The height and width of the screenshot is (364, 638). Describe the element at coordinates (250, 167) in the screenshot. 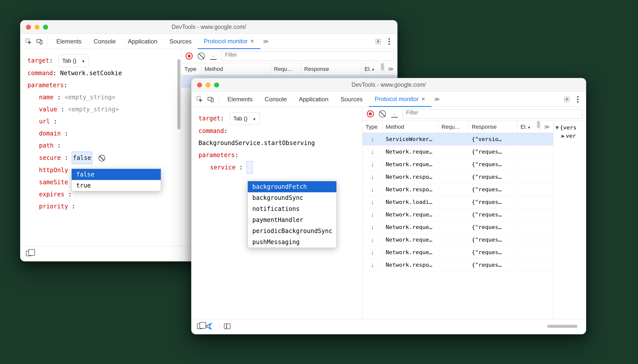

I see `service-value-input` at that location.